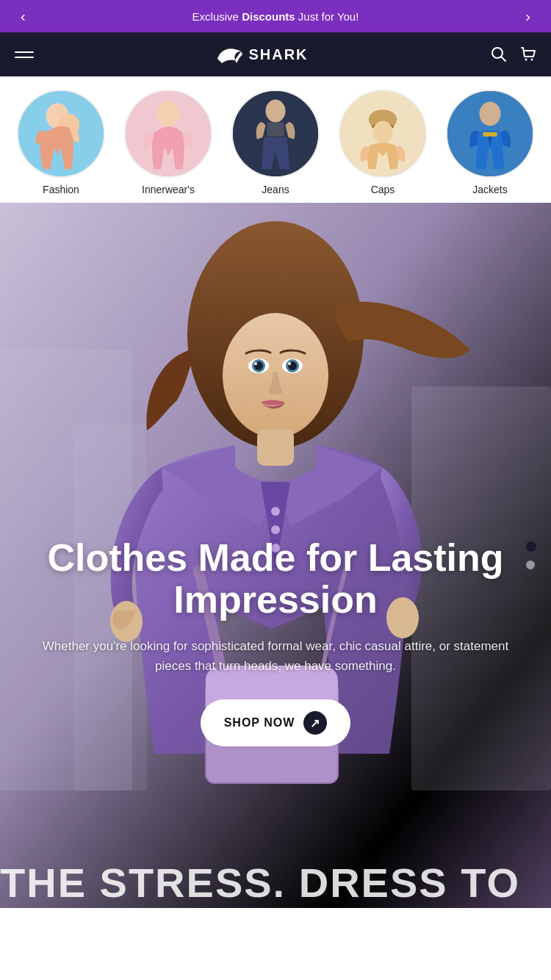 The width and height of the screenshot is (551, 980). What do you see at coordinates (499, 54) in the screenshot?
I see `search-button` at bounding box center [499, 54].